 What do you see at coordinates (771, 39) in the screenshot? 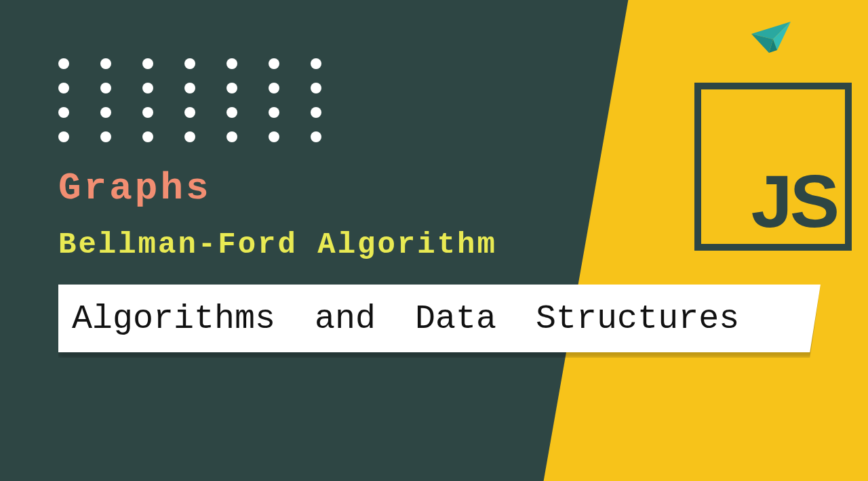
I see `paper-plane-icon` at bounding box center [771, 39].